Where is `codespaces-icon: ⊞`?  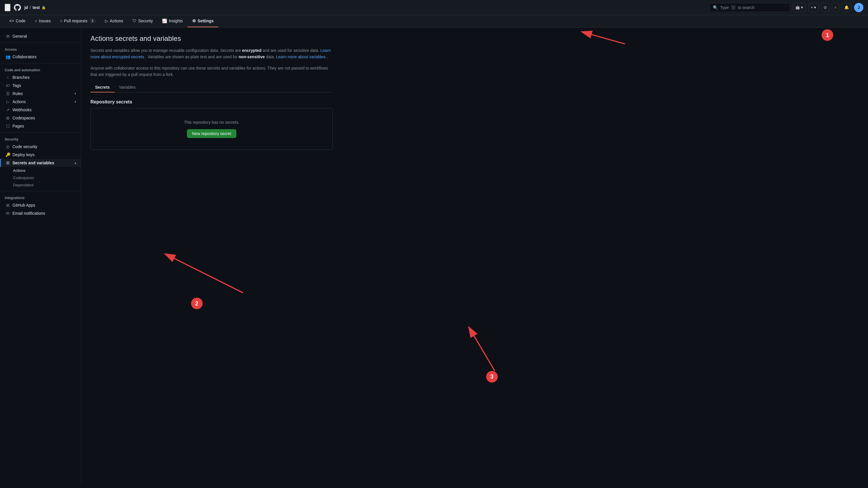
codespaces-icon: ⊞ is located at coordinates (8, 118).